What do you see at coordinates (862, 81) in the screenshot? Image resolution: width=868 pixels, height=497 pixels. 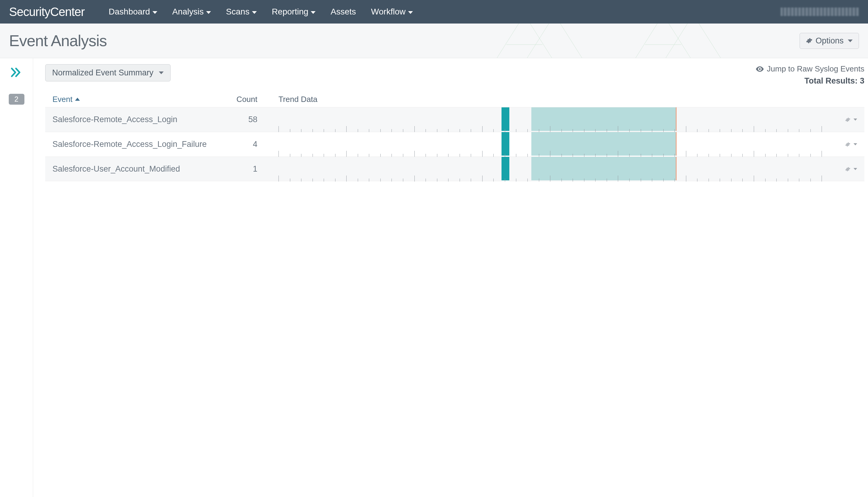 I see `total-results-value: 3` at bounding box center [862, 81].